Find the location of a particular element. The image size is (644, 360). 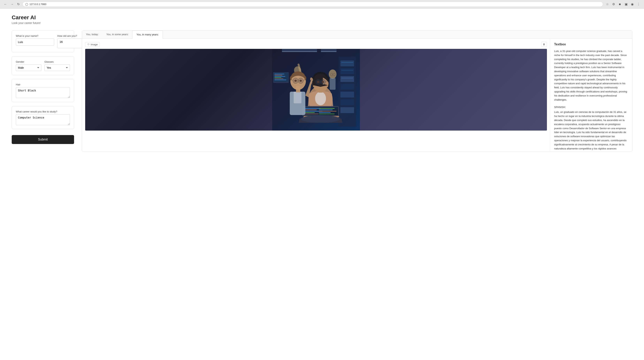

textbox-section: Textbox Luis, a 31-year-old computer sci… is located at coordinates (591, 95).